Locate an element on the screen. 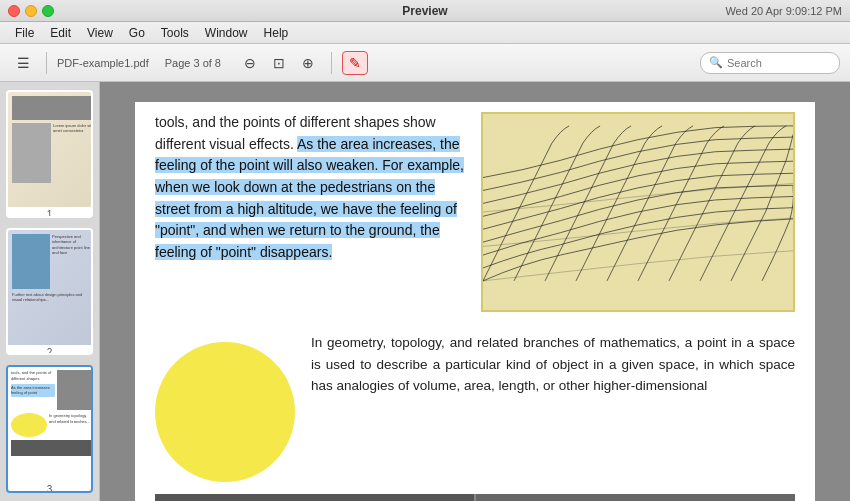  menu-bar: File Edit View Go Tools Window Help is located at coordinates (425, 33).